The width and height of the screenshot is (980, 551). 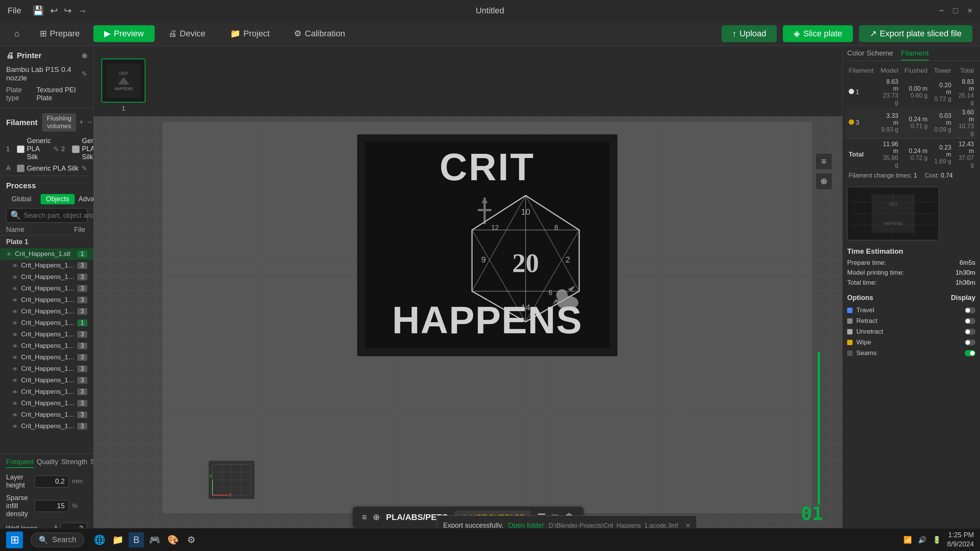 I want to click on tree-item-13: 👁 Crit_Happens_1.stl_13 3, so click(x=47, y=403).